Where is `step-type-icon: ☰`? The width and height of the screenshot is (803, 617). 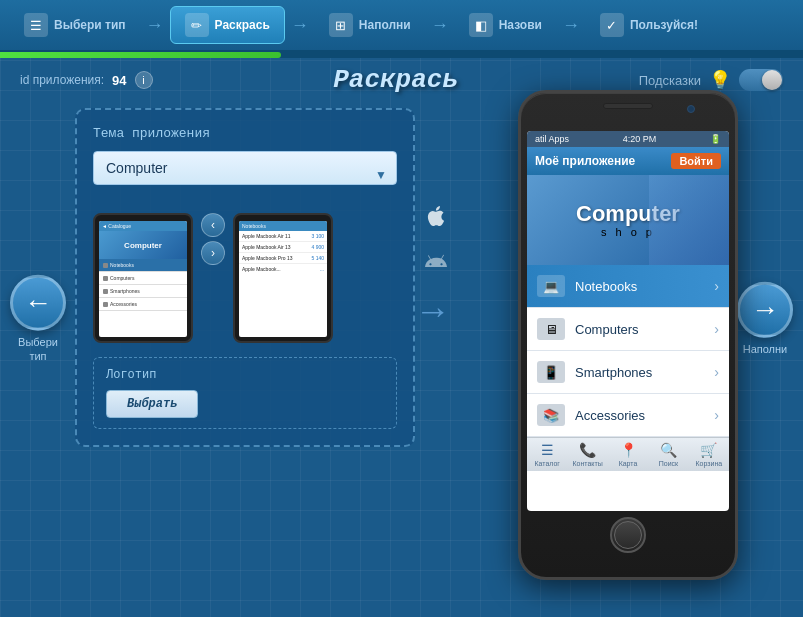 step-type-icon: ☰ is located at coordinates (36, 25).